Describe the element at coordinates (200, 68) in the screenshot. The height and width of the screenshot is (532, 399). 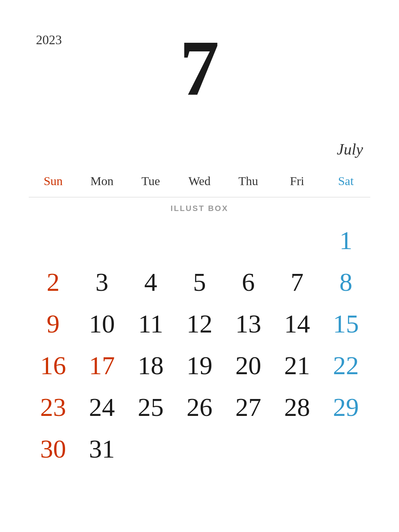
I see `month-number: 7` at that location.